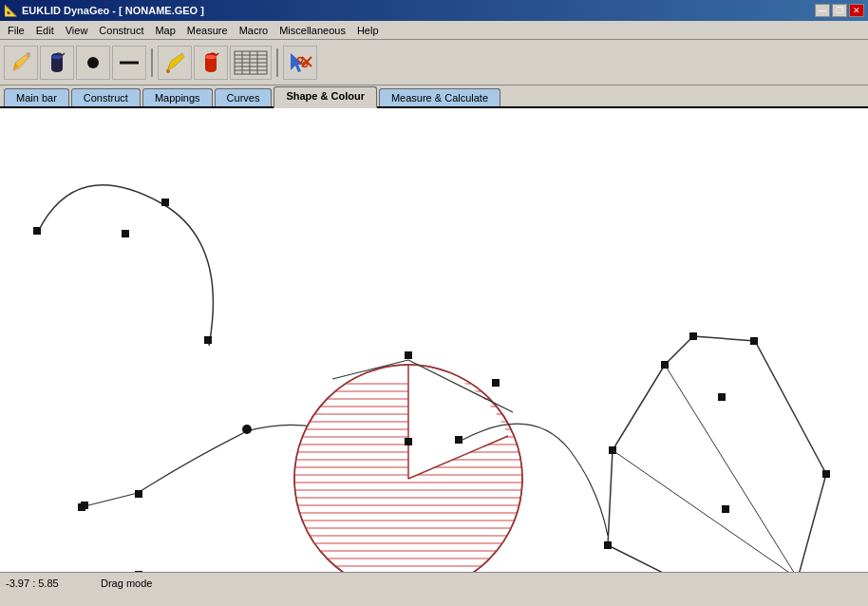 The height and width of the screenshot is (606, 868). I want to click on tool-dot, so click(93, 63).